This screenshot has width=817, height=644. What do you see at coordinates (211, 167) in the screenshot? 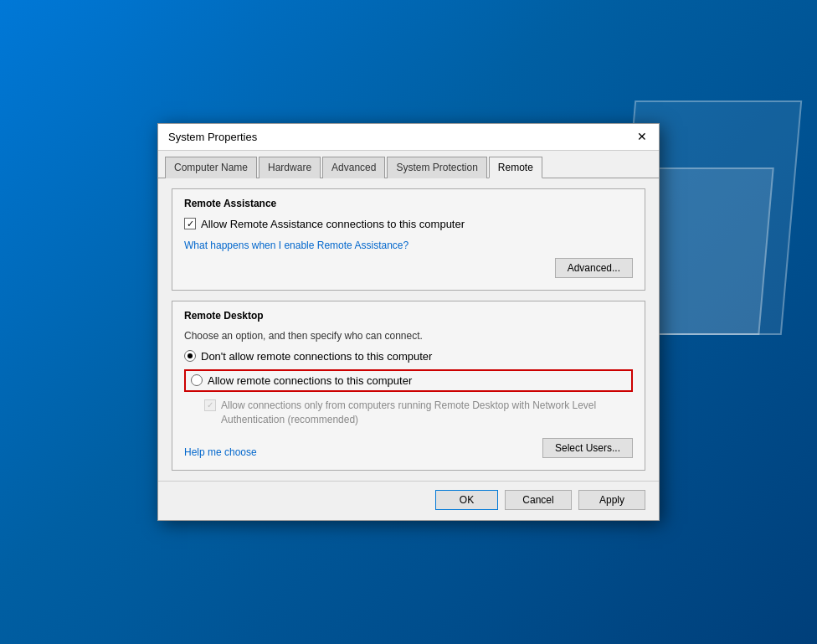
I see `tab-computer-name: Computer Name` at bounding box center [211, 167].